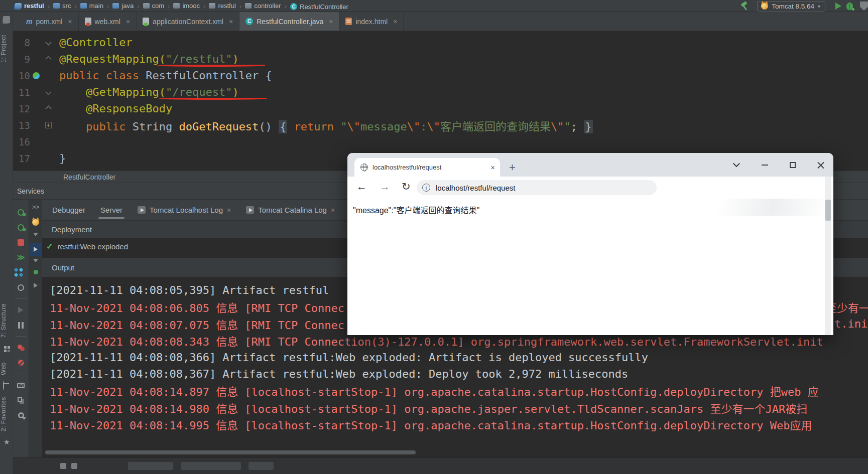  What do you see at coordinates (21, 400) in the screenshot?
I see `layers-icon` at bounding box center [21, 400].